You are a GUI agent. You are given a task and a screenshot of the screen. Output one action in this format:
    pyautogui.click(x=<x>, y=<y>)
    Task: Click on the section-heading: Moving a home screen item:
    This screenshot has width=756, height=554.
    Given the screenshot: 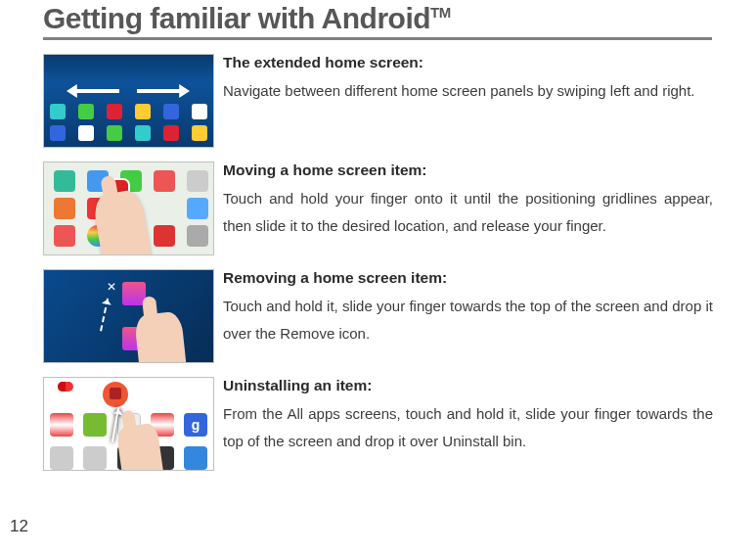 What is the action you would take?
    pyautogui.click(x=467, y=170)
    